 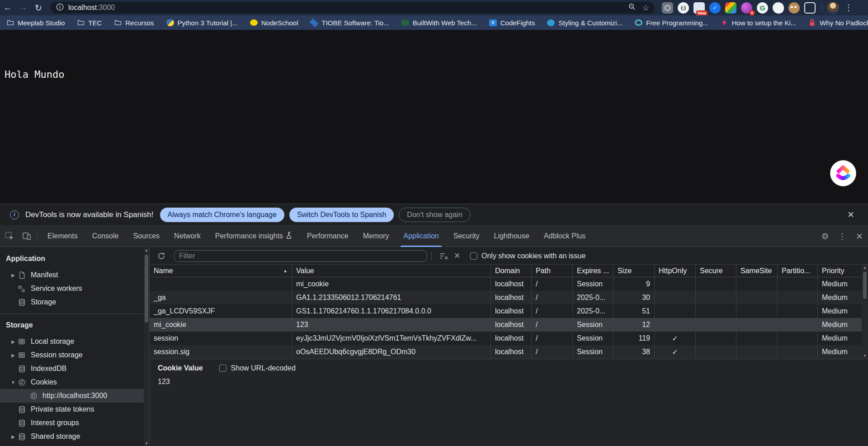 What do you see at coordinates (851, 214) in the screenshot?
I see `infobar-close-icon: ✕` at bounding box center [851, 214].